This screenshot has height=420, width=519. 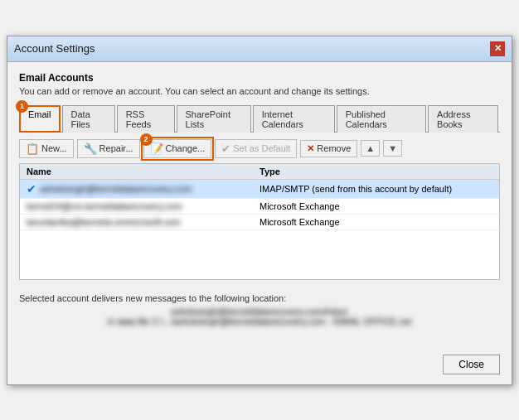 I want to click on account-type: IMAP/SMTP (send from this account by def…, so click(x=376, y=189).